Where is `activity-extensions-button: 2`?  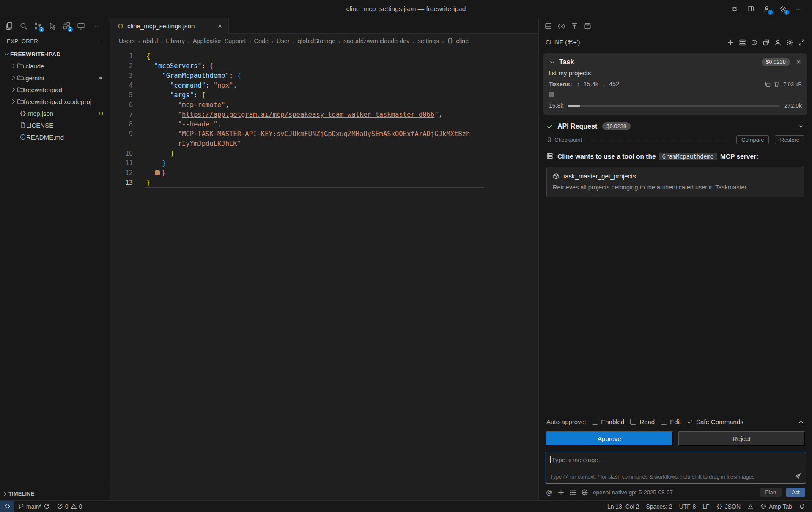
activity-extensions-button: 2 is located at coordinates (66, 26).